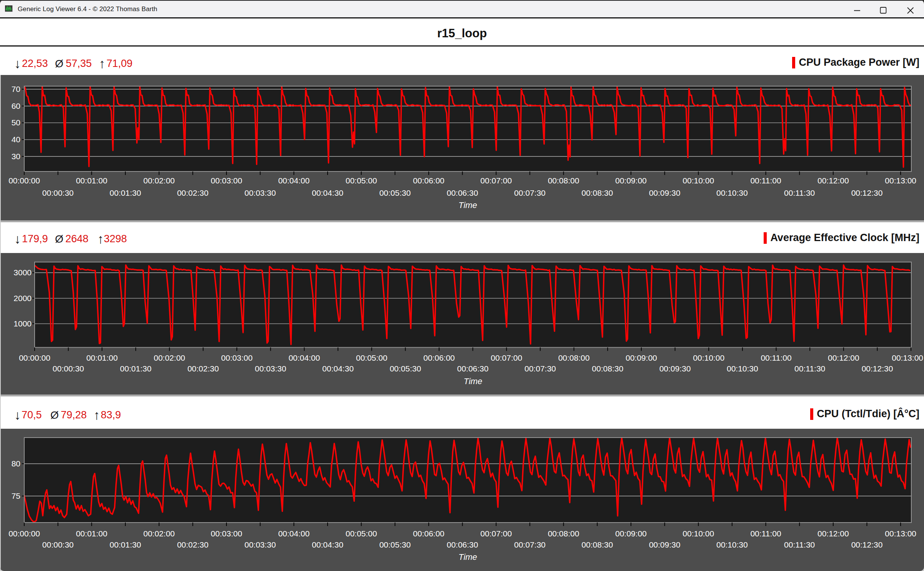  Describe the element at coordinates (22, 272) in the screenshot. I see `svg-text: 3000` at that location.